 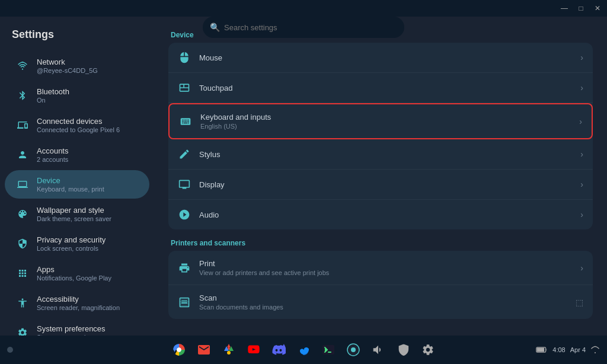 I want to click on search-icon: 🔍, so click(x=215, y=27).